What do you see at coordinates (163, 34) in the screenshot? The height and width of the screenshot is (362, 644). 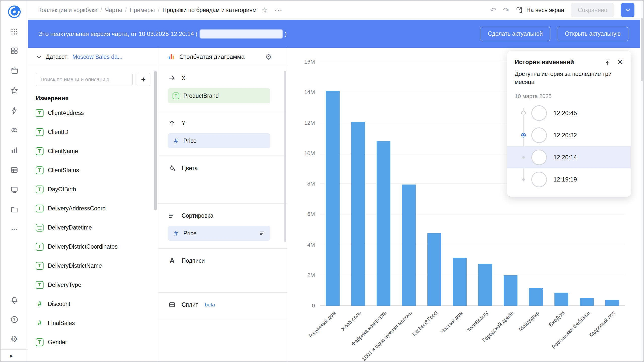 I see `banner-text: Это неактуальная версия чарта, от 10.03.…` at bounding box center [163, 34].